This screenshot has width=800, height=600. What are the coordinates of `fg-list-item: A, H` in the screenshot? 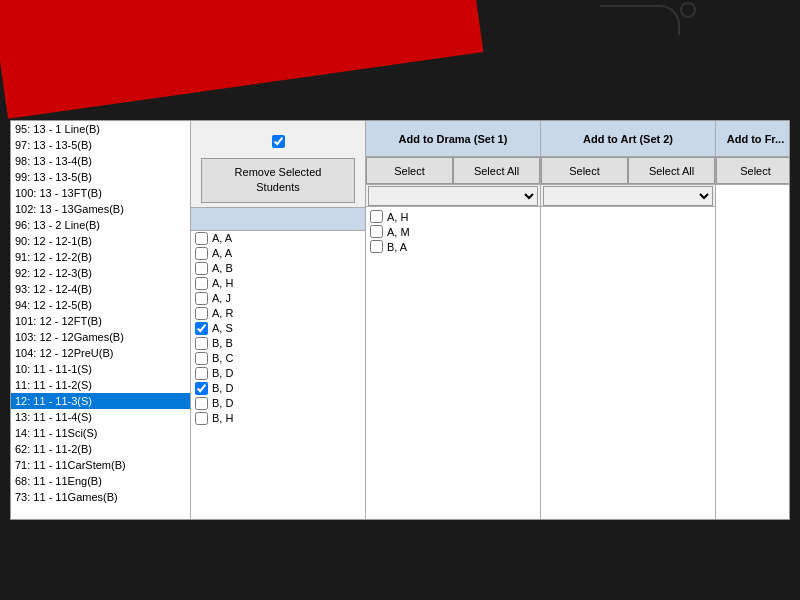 It's located at (278, 284).